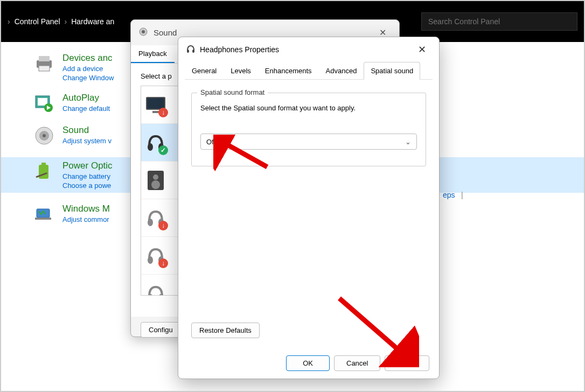 The height and width of the screenshot is (392, 585). What do you see at coordinates (44, 64) in the screenshot?
I see `printer-icon` at bounding box center [44, 64].